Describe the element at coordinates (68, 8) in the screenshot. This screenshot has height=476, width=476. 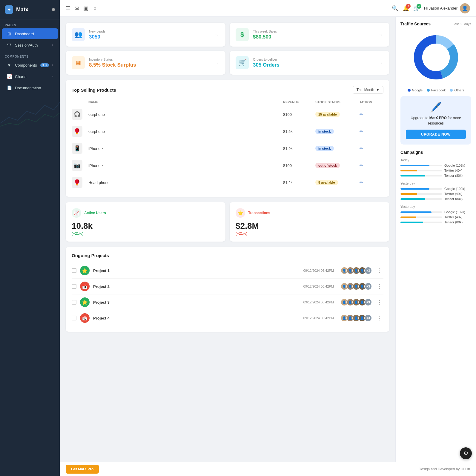
I see `menu-icon: ☰` at that location.